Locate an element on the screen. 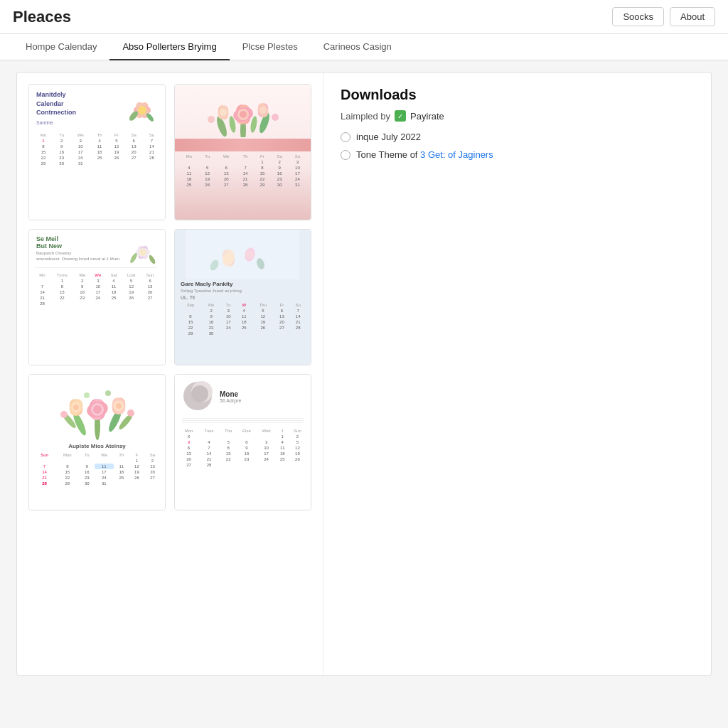  thumbnail-card-1: ManitdelyCalendarContrnection Santine is located at coordinates (97, 152).